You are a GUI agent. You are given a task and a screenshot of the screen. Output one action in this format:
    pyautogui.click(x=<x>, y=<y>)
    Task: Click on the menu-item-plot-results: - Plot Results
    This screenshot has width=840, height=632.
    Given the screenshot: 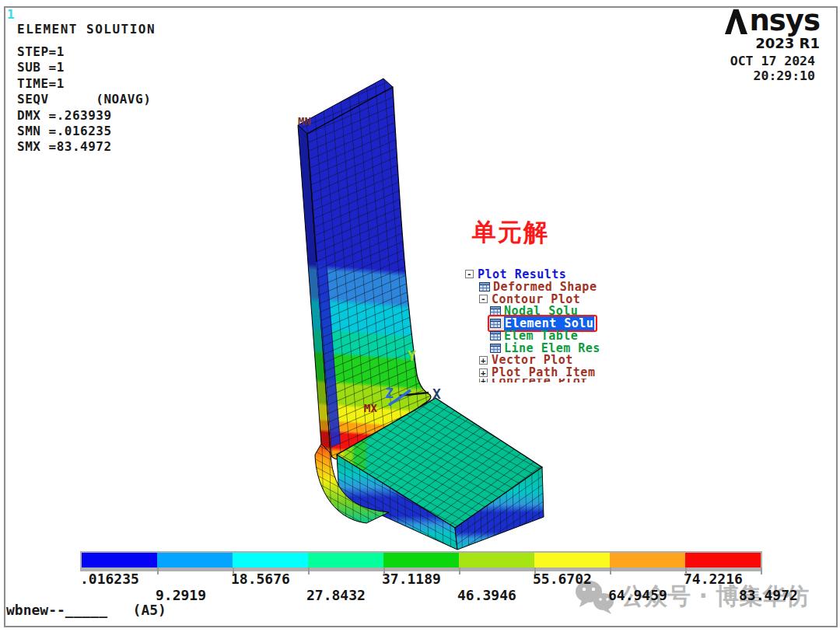 What is the action you would take?
    pyautogui.click(x=532, y=274)
    